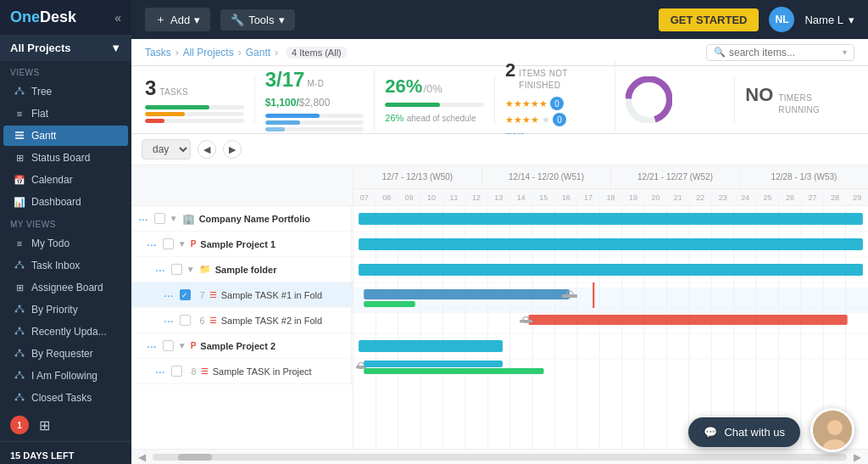 This screenshot has width=868, height=464. I want to click on sidebar-item-gantt: Gantt, so click(66, 136).